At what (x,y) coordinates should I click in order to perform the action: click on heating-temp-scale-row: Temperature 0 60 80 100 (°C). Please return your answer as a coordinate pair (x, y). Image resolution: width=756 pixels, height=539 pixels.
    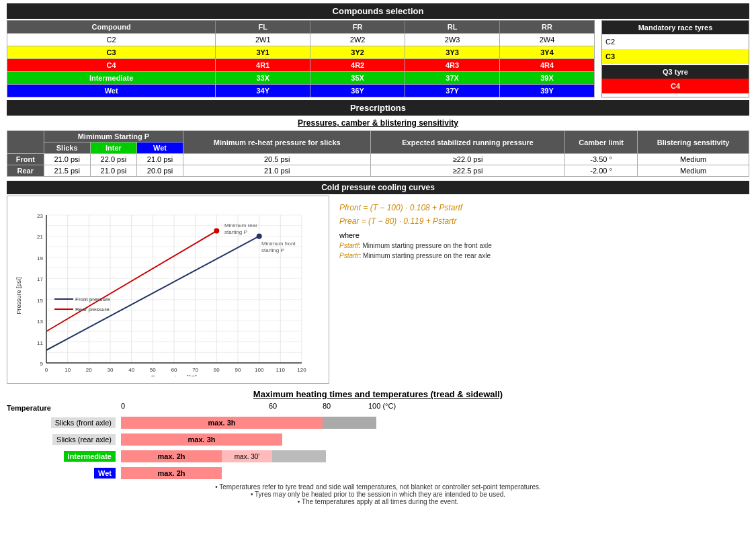
    Looking at the image, I should click on (378, 408).